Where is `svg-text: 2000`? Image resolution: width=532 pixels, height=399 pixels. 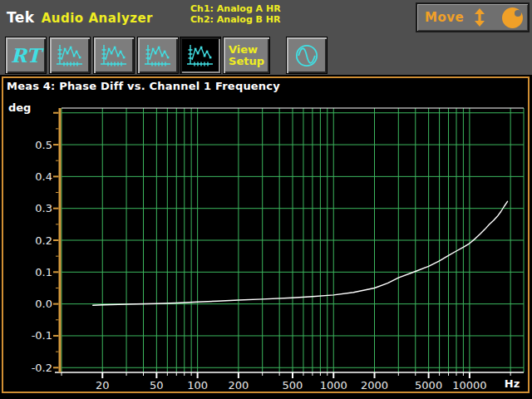
svg-text: 2000 is located at coordinates (374, 386).